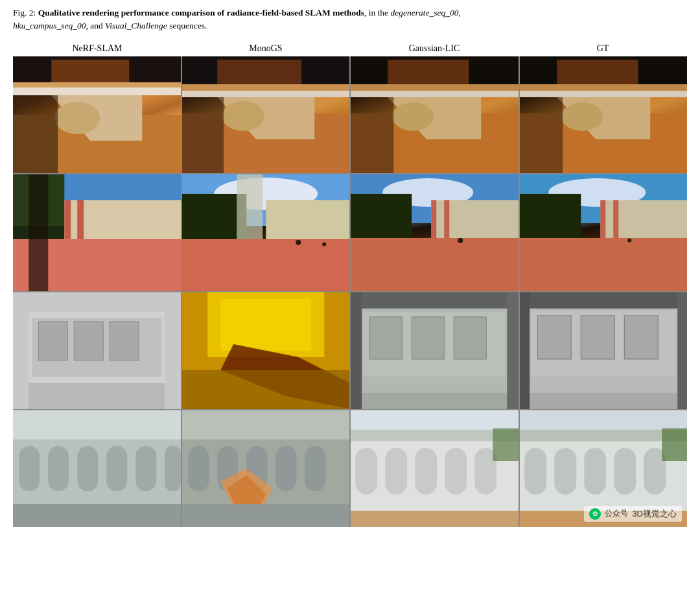  What do you see at coordinates (49, 26) in the screenshot?
I see `seq2-text: hku_campus_seq_00` at bounding box center [49, 26].